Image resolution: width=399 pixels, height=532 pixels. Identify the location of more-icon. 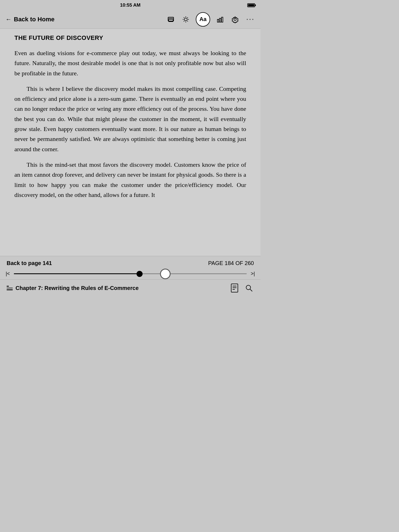
(250, 19).